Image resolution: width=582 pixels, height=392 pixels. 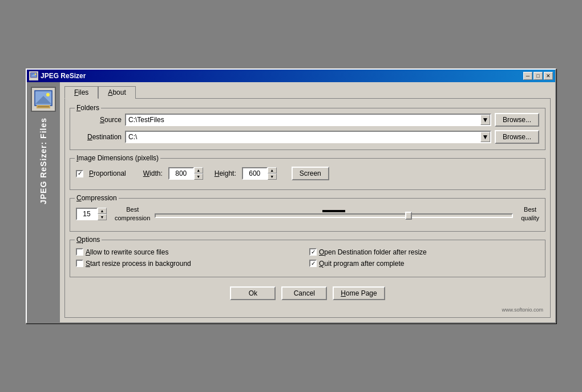 I want to click on open-dest-checkbox, so click(x=313, y=252).